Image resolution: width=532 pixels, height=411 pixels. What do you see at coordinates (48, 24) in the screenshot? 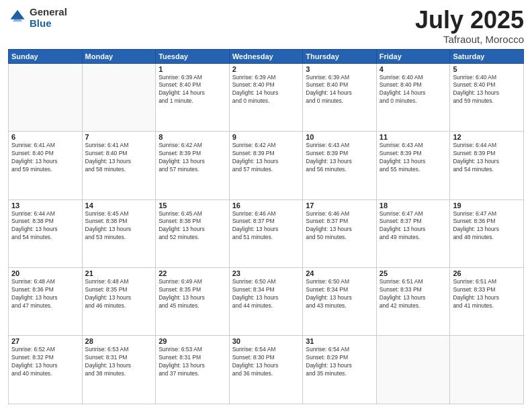
I see `logo-blue: Blue` at bounding box center [48, 24].